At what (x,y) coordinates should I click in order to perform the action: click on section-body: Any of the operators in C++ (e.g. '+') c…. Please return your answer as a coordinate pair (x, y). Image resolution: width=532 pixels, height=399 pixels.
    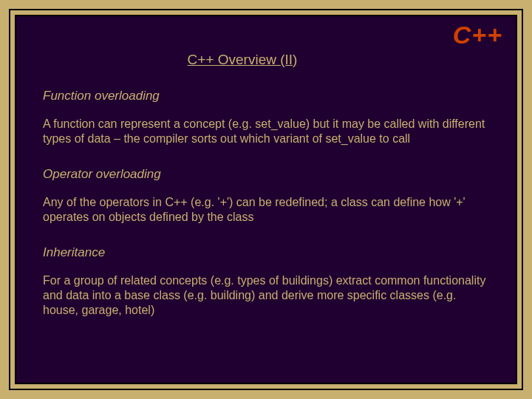
    Looking at the image, I should click on (265, 210).